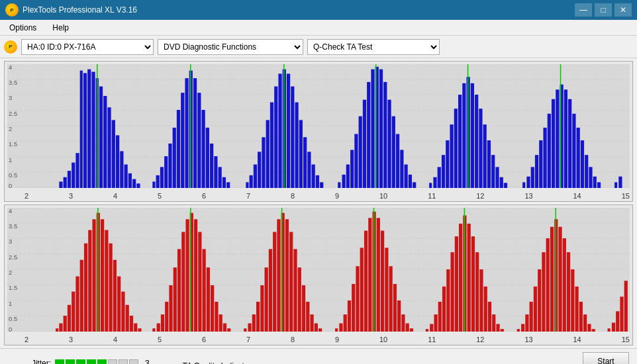 This screenshot has height=364, width=637. I want to click on x-label: 15, so click(626, 196).